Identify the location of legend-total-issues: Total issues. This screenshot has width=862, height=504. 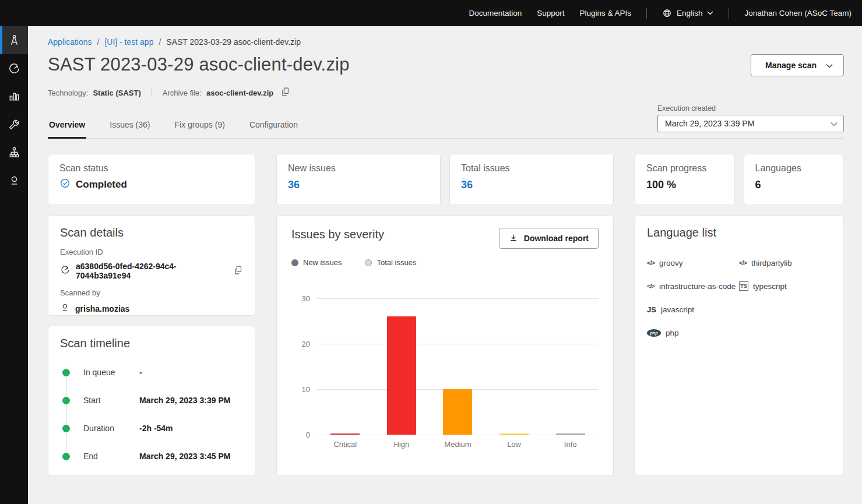
(390, 262).